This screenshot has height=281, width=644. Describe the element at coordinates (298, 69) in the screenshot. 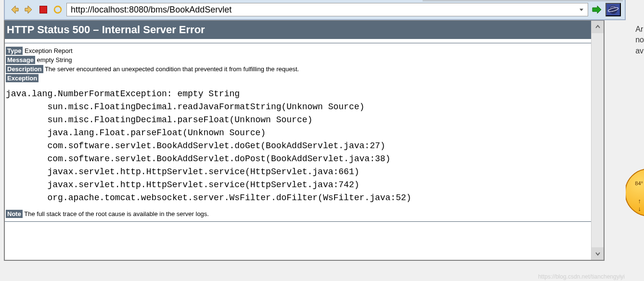

I see `description-line: Description The server encountered an un…` at that location.